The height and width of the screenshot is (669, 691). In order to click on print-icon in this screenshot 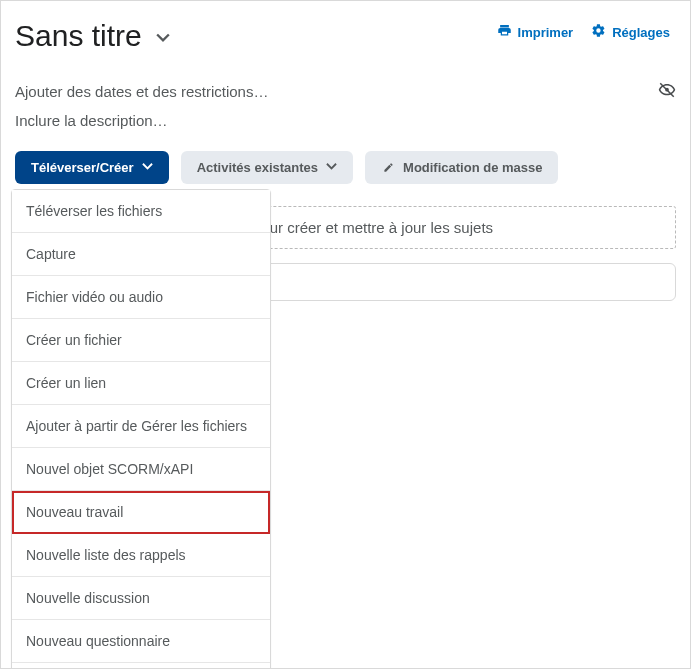, I will do `click(504, 32)`.